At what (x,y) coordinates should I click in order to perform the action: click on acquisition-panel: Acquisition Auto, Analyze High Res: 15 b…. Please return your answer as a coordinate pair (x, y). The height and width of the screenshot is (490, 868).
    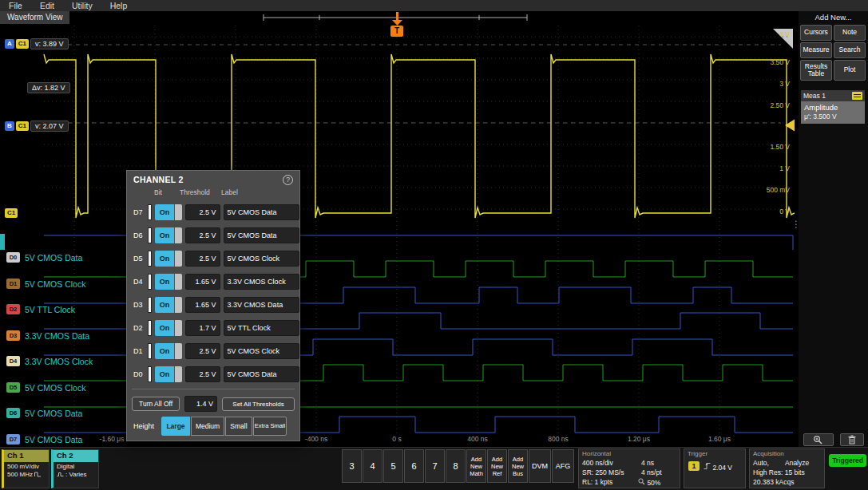
    Looking at the image, I should click on (787, 468).